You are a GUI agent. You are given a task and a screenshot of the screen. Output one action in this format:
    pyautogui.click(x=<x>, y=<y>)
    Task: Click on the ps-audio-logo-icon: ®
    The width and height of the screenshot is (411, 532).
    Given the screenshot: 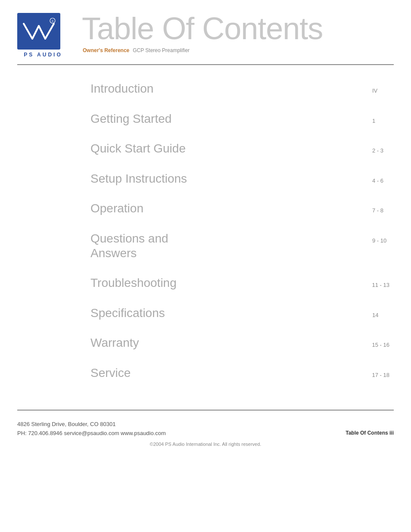 What is the action you would take?
    pyautogui.click(x=39, y=31)
    